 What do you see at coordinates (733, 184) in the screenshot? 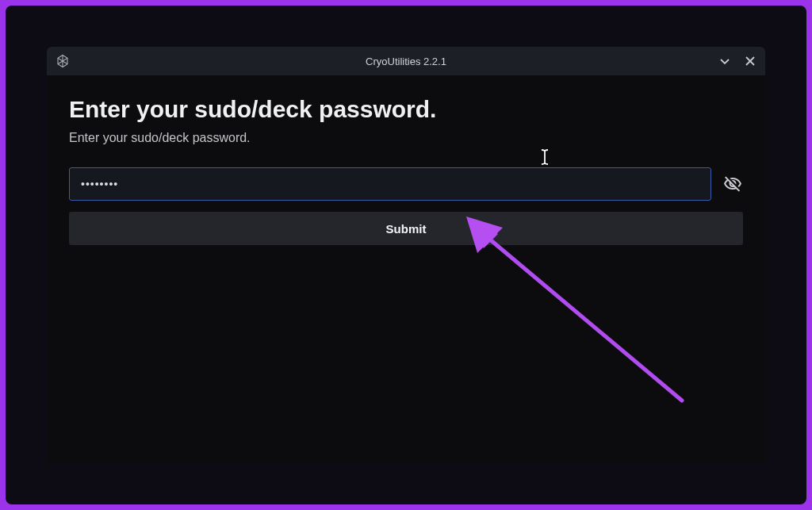
I see `toggle-password-visibility-button` at bounding box center [733, 184].